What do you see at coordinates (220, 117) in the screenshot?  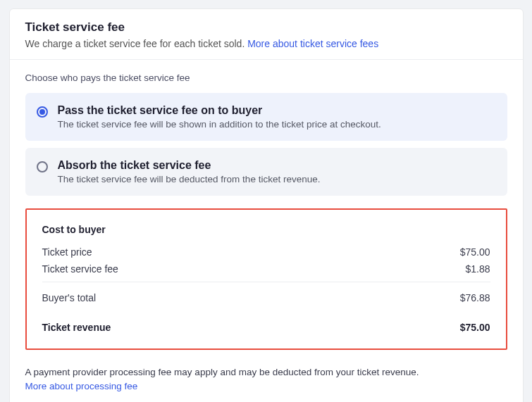 I see `option-text: Pass the ticket service fee on to buyer …` at bounding box center [220, 117].